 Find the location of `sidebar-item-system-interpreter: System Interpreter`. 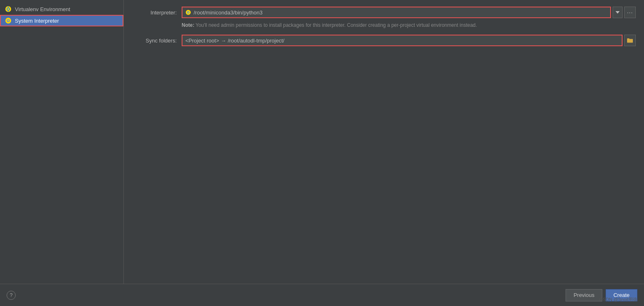

sidebar-item-system-interpreter: System Interpreter is located at coordinates (62, 21).